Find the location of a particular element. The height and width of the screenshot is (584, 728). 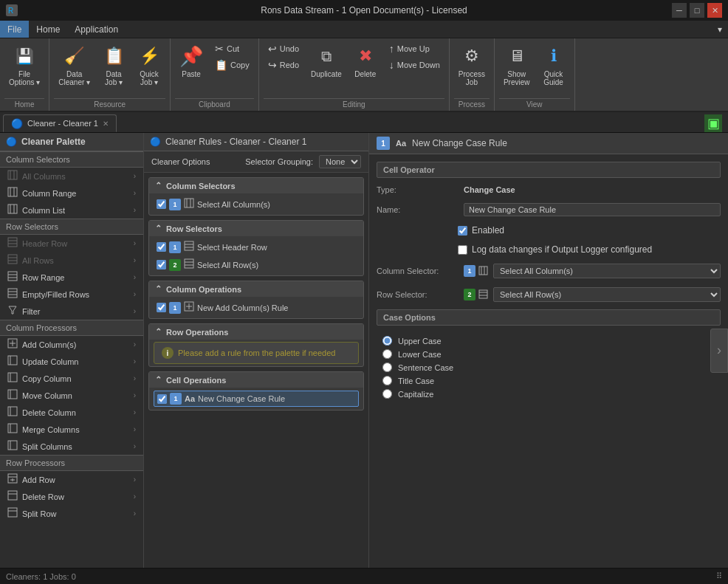

tab-close-button: ✕ is located at coordinates (106, 124).